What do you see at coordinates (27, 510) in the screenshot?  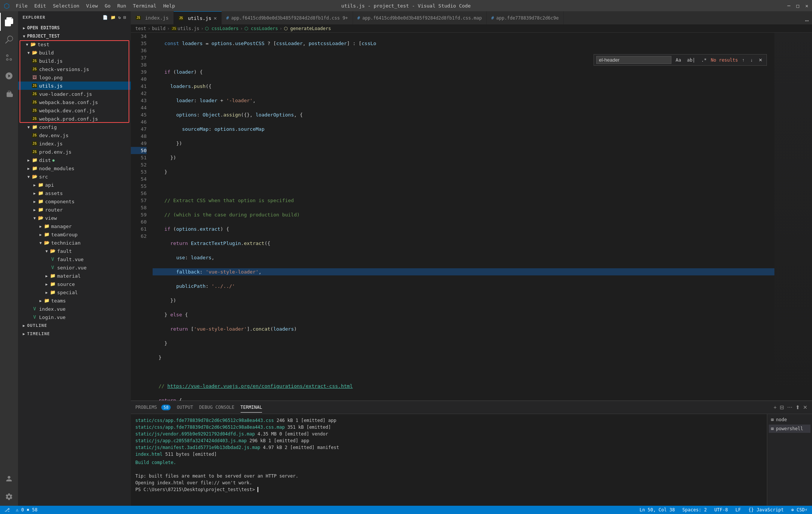 I see `status-errors: ⚠ 0 ✖ 58` at bounding box center [27, 510].